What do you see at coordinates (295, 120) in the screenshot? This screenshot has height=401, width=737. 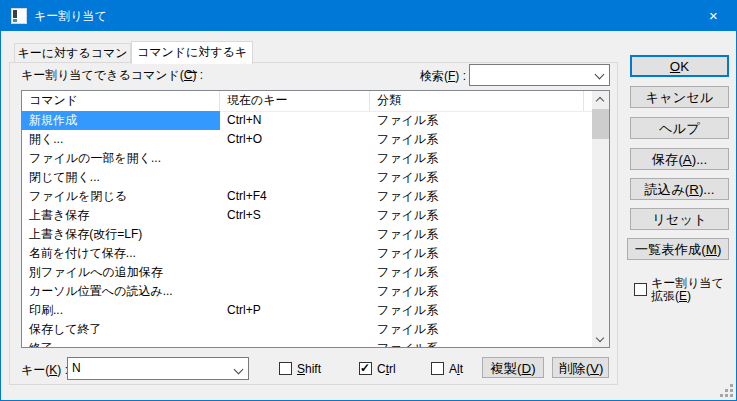 I see `cell-key: Ctrl+N` at bounding box center [295, 120].